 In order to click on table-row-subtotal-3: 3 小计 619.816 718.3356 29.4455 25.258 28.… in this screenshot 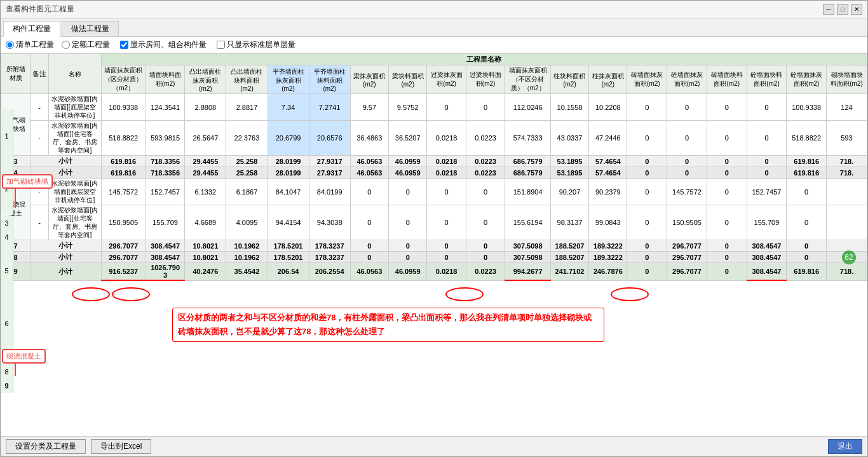, I will do `click(435, 161)`.